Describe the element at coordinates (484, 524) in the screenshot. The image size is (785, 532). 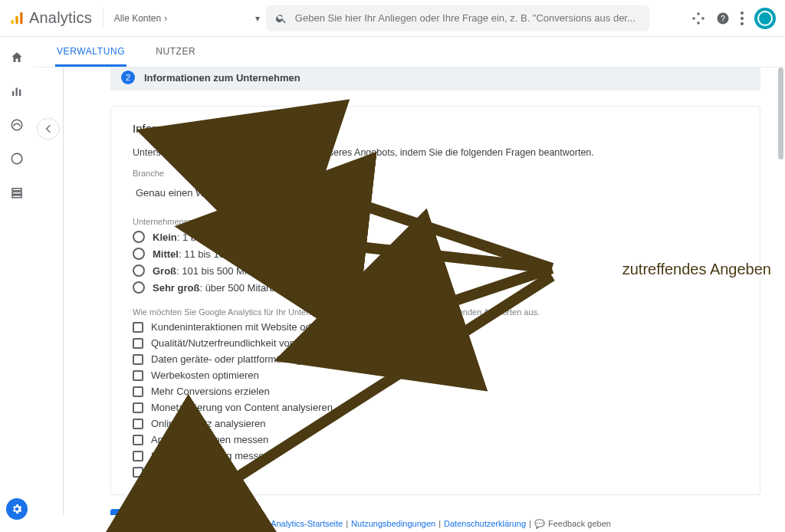
I see `footer-link-privacy: Datenschutzerklärung` at that location.